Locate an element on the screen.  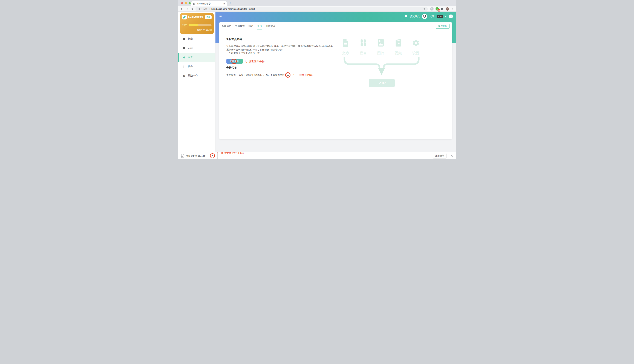
sidebar: baklib帮助中心 切换 VIP 当前 6/14 项功能 指南 内容 is located at coordinates (197, 82).